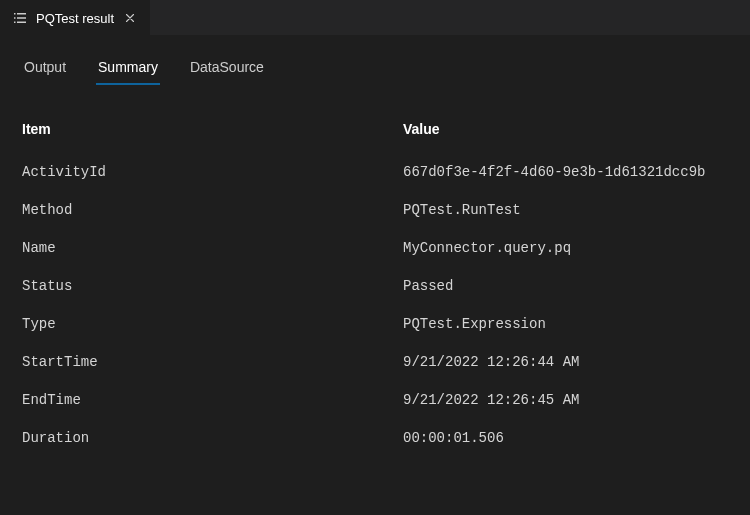  I want to click on cell-item: Status, so click(212, 286).